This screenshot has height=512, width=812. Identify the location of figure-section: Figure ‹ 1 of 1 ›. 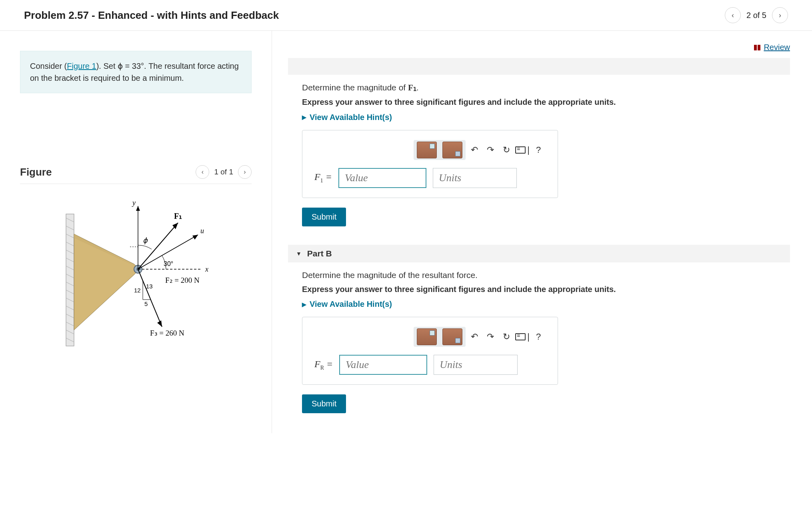
(136, 258).